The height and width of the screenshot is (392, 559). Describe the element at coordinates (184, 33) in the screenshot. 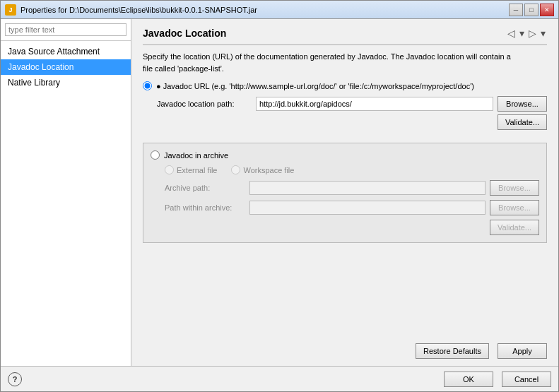

I see `panel-title: Javadoc Location` at that location.